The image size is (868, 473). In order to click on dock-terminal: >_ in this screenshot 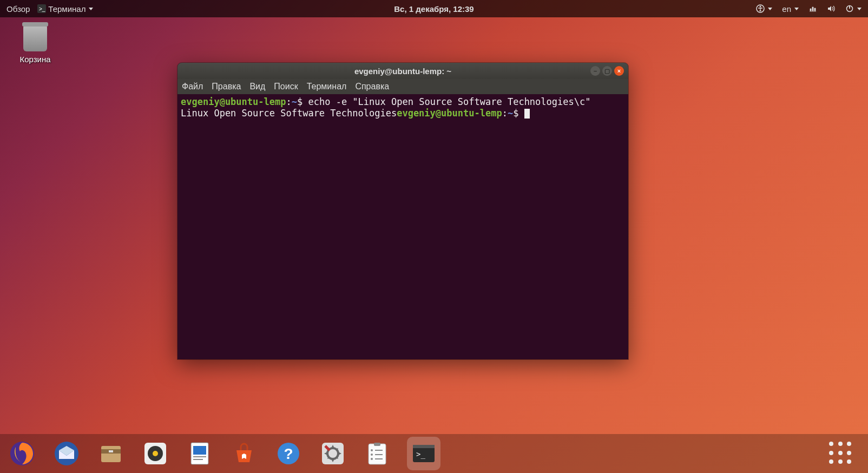, I will do `click(424, 454)`.